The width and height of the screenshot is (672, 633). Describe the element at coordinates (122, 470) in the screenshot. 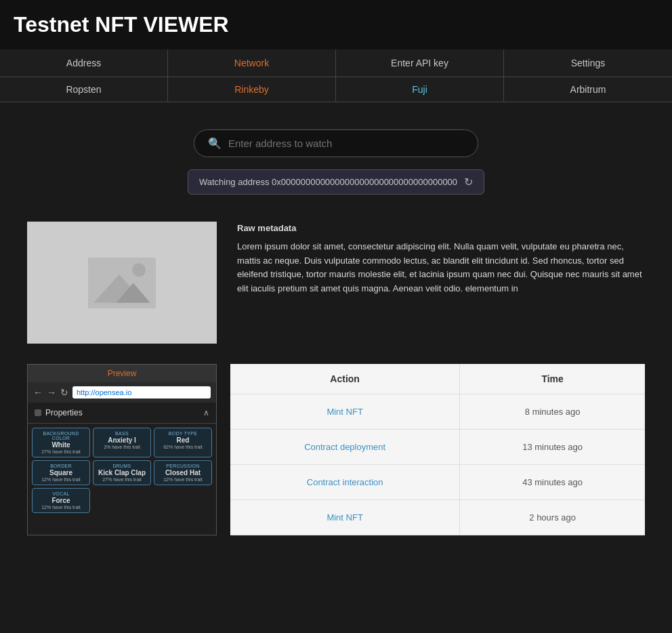

I see `properties-grid: BACKGROUND COLOR White 27% have this tra…` at that location.